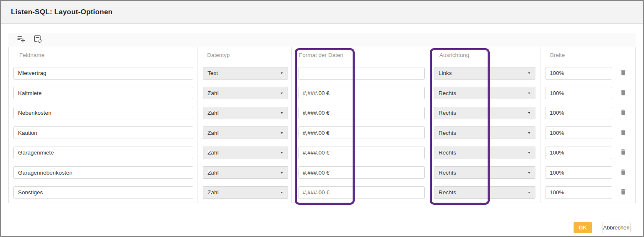 The height and width of the screenshot is (237, 644). What do you see at coordinates (62, 12) in the screenshot?
I see `dialog-title: Listen-SQL: Layout-Optionen` at bounding box center [62, 12].